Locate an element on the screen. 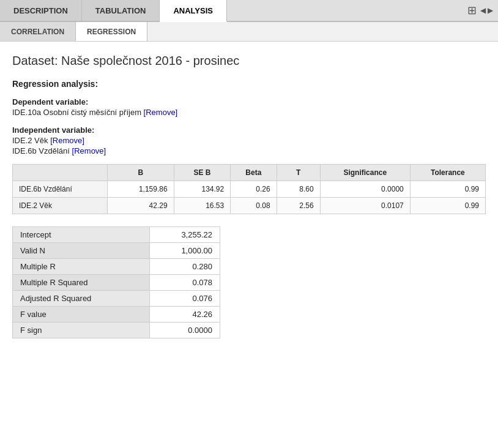  stats-table-row: Adjusted R Squared 0.076 is located at coordinates (116, 299).